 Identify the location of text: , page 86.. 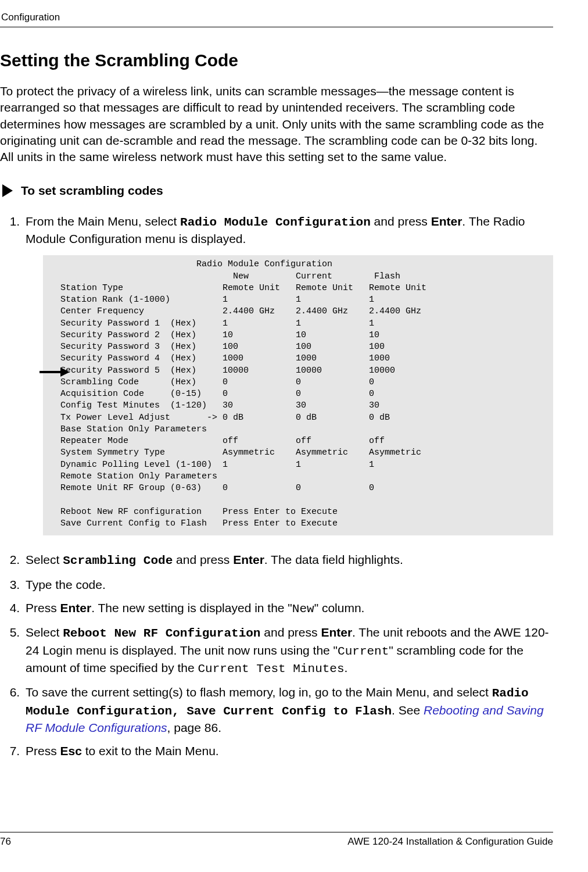
(194, 728).